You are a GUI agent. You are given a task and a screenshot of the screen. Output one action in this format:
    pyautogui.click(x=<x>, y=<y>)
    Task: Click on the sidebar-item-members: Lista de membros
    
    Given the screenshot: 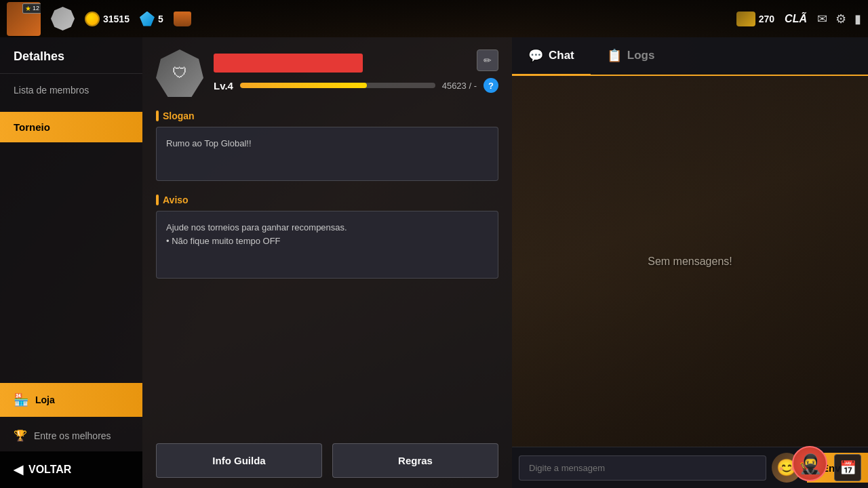 What is the action you would take?
    pyautogui.click(x=71, y=90)
    